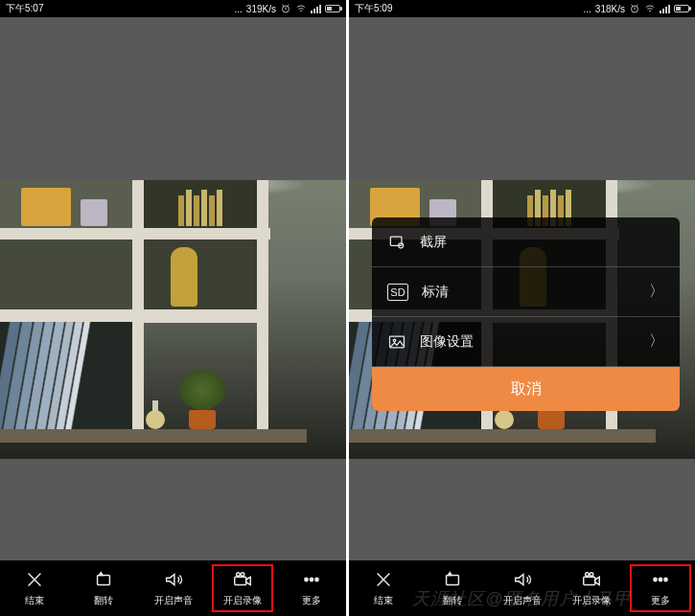  Describe the element at coordinates (526, 389) in the screenshot. I see `cancel-label: 取消` at that location.